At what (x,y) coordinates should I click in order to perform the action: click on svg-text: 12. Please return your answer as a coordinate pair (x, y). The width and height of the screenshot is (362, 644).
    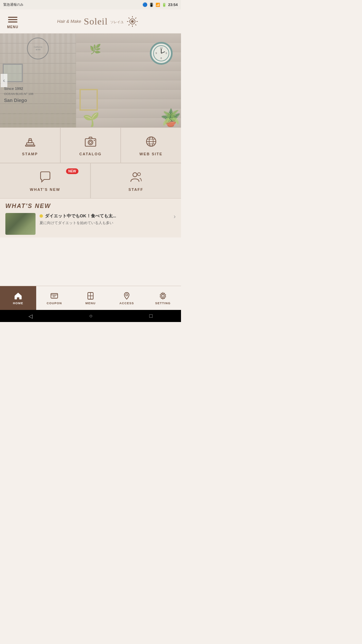
    Looking at the image, I should click on (161, 48).